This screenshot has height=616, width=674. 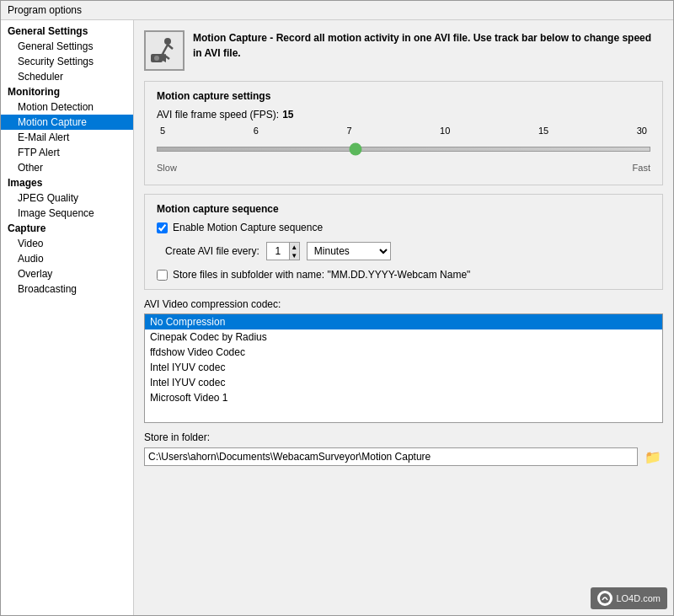 What do you see at coordinates (67, 168) in the screenshot?
I see `sidebar-item-other: Other` at bounding box center [67, 168].